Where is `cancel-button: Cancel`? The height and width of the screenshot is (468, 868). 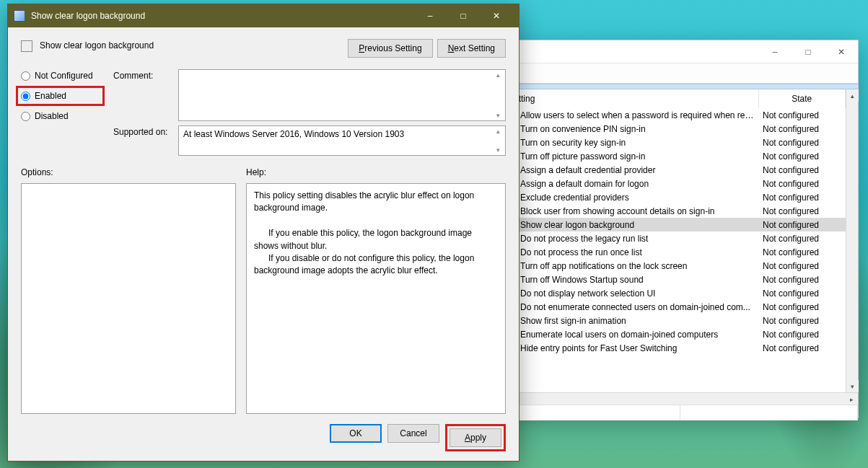 cancel-button: Cancel is located at coordinates (413, 433).